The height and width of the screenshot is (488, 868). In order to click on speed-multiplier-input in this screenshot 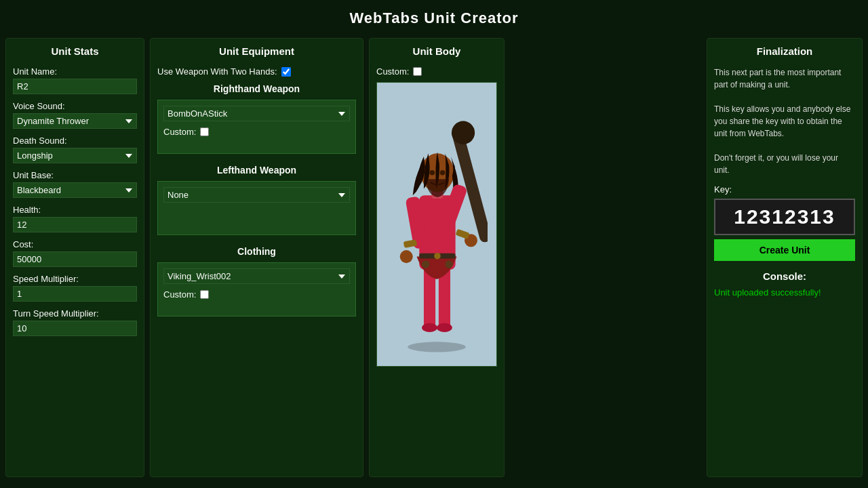, I will do `click(75, 294)`.